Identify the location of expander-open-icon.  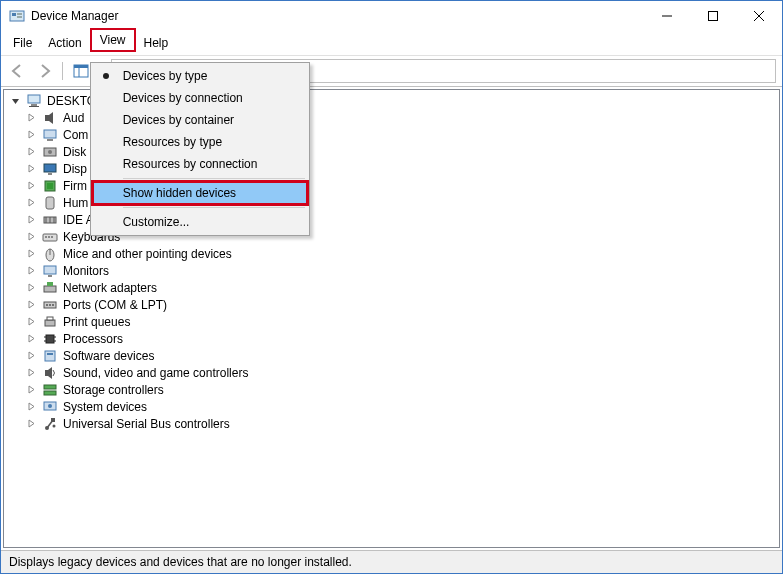
(16, 100).